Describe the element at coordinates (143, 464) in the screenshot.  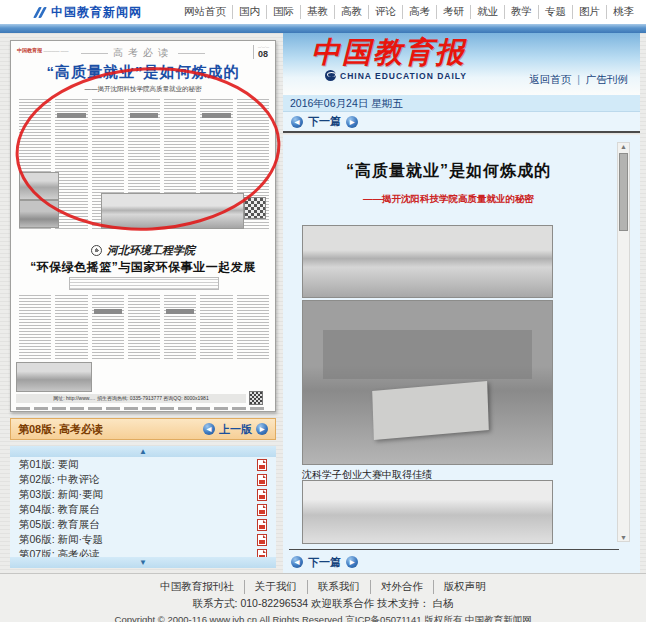
I see `edition-item-01: 第01版: 要闻` at that location.